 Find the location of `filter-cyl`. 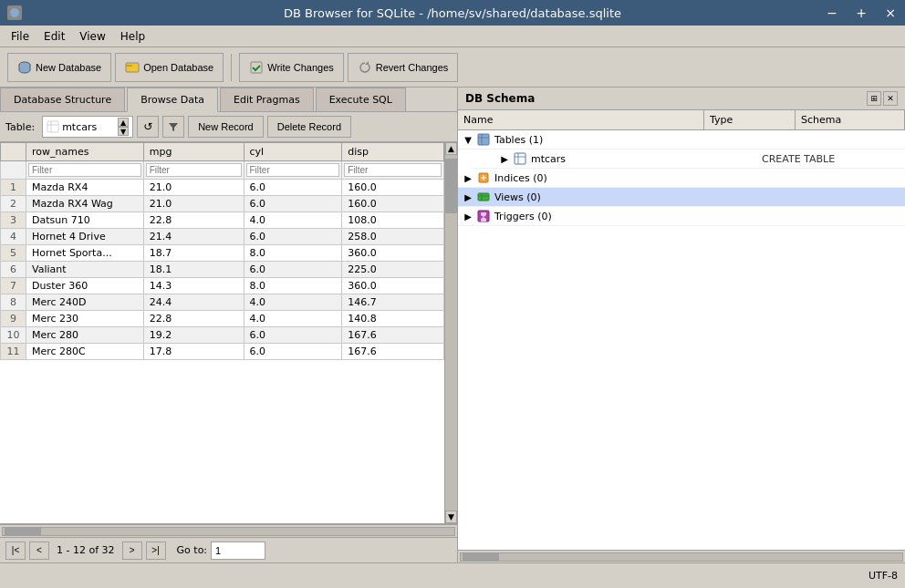

filter-cyl is located at coordinates (294, 170).